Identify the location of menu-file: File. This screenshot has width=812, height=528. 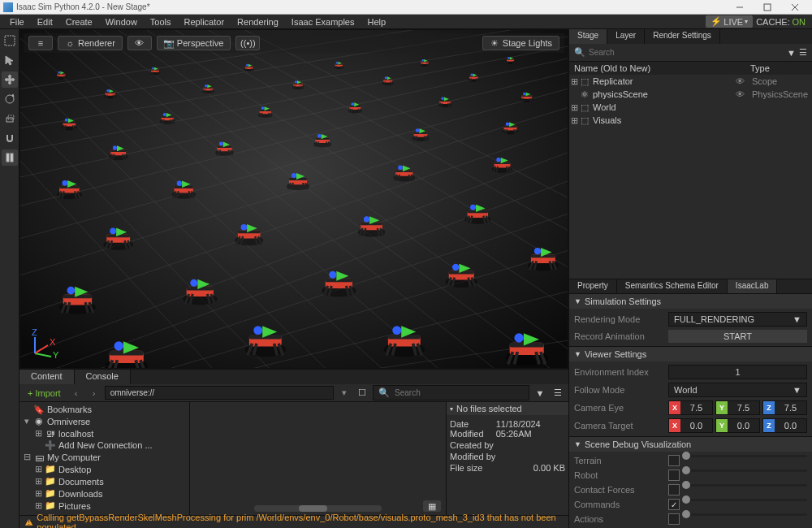
(17, 22).